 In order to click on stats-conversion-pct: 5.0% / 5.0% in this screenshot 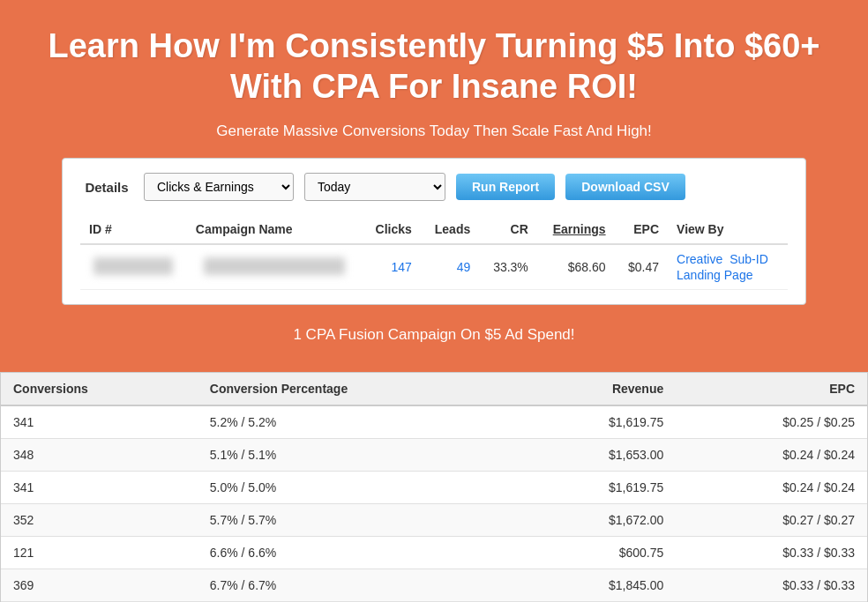, I will do `click(358, 488)`.